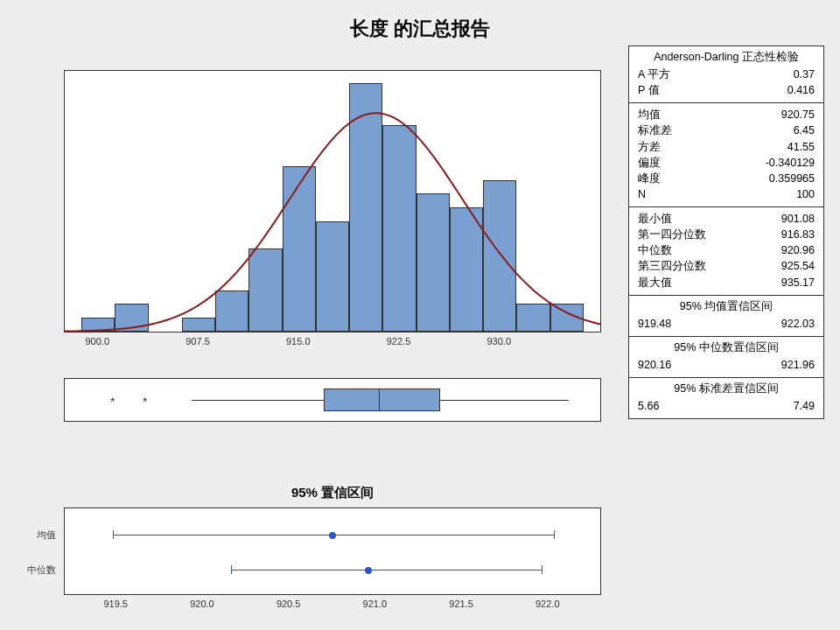 The image size is (840, 630). What do you see at coordinates (798, 324) in the screenshot?
I see `ci-mean-high: 922.03` at bounding box center [798, 324].